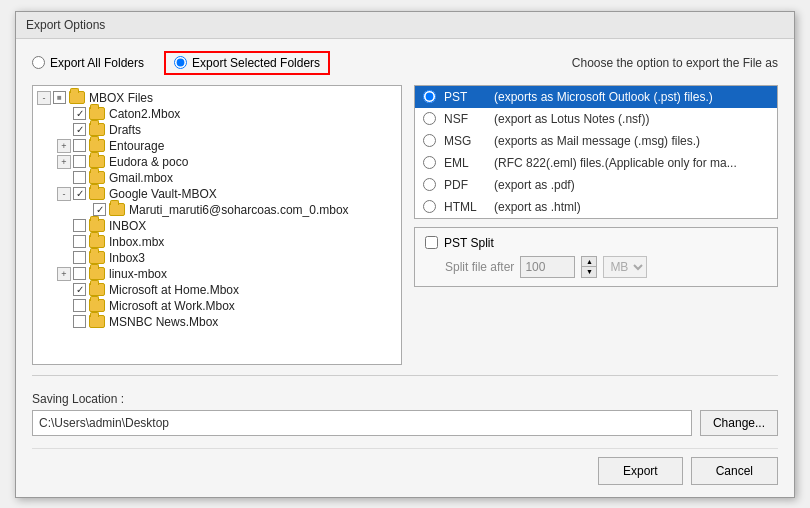 The image size is (810, 508). Describe the element at coordinates (38, 62) in the screenshot. I see `export-all-radio` at that location.